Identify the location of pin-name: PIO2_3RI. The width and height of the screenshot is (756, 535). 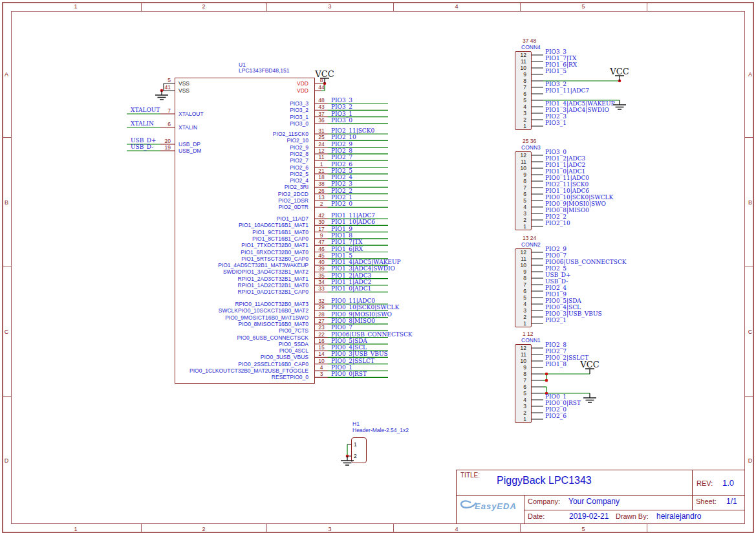
(211, 187).